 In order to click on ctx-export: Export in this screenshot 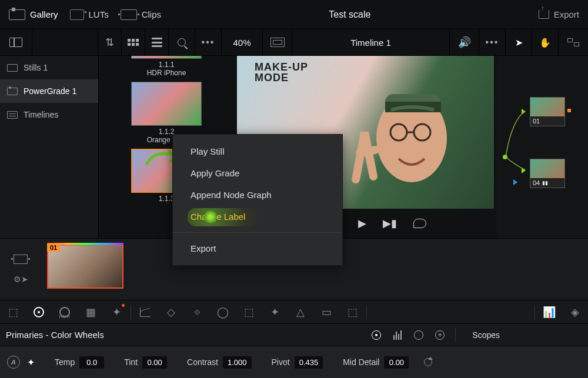, I will do `click(258, 248)`.